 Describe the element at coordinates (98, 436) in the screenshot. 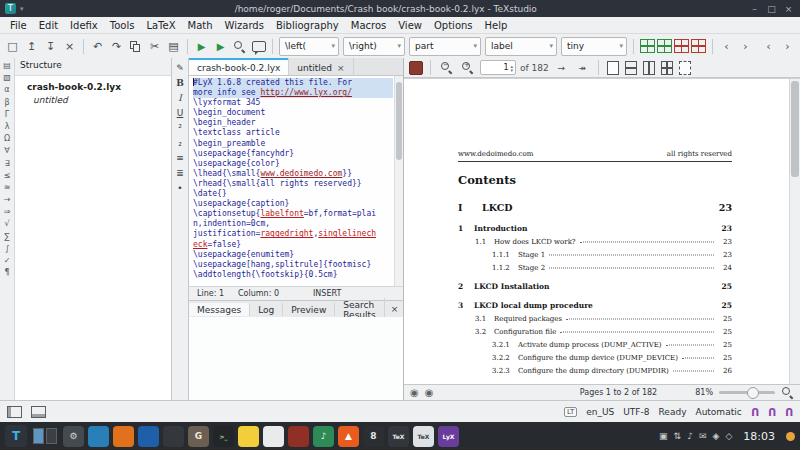

I see `file-manager-icon` at that location.